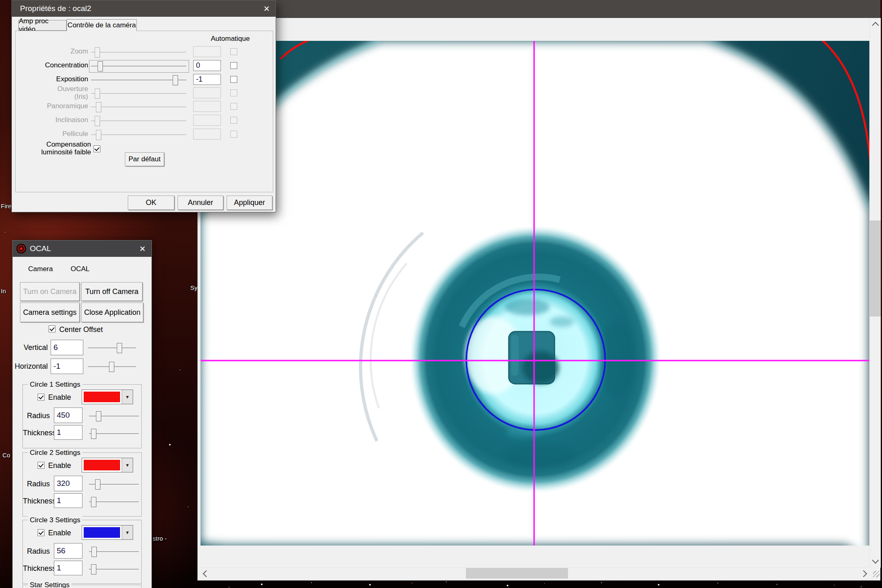 The height and width of the screenshot is (588, 882). What do you see at coordinates (38, 551) in the screenshot?
I see `circle-3-radius-label: Radius` at bounding box center [38, 551].